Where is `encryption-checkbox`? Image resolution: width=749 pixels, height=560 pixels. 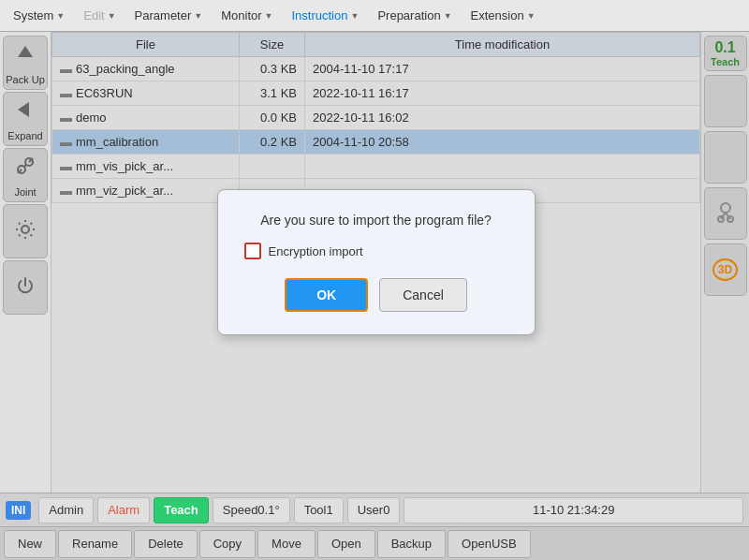 encryption-checkbox is located at coordinates (253, 251).